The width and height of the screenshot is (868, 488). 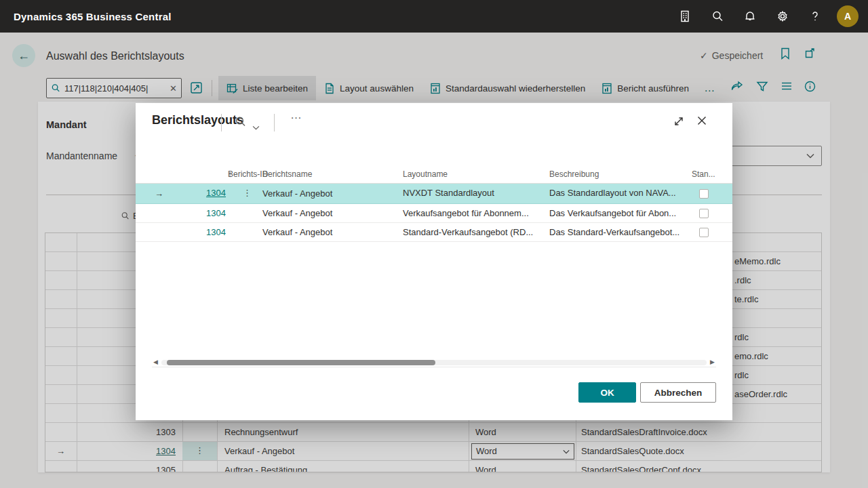 What do you see at coordinates (712, 362) in the screenshot?
I see `scroll-right-icon: ▶` at bounding box center [712, 362].